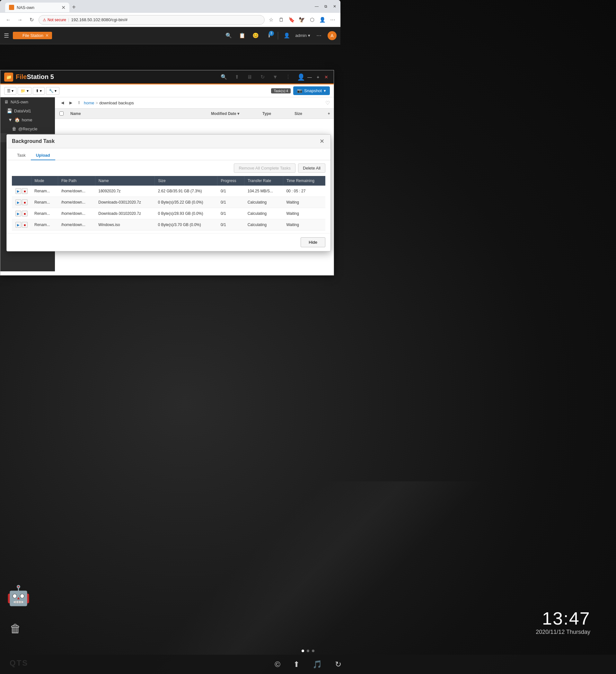 Image resolution: width=616 pixels, height=674 pixels. I want to click on ext-icon-4: ⬡, so click(312, 20).